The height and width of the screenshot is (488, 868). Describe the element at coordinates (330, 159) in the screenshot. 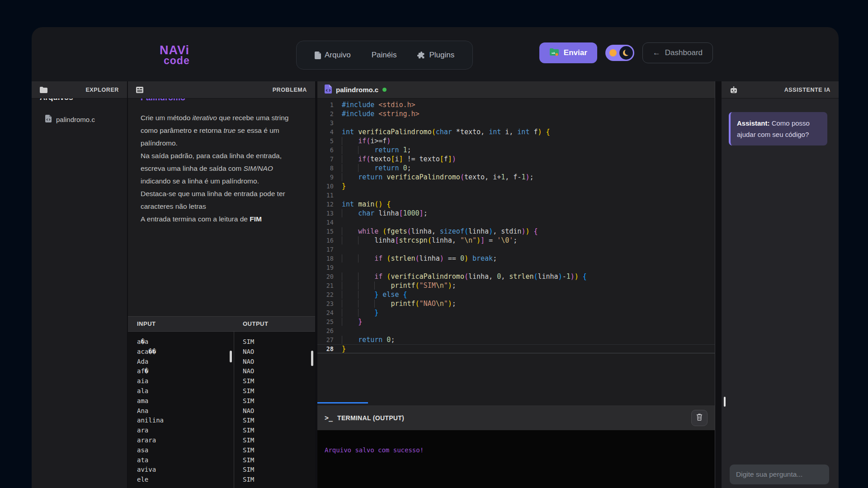

I see `line-number: 7` at that location.